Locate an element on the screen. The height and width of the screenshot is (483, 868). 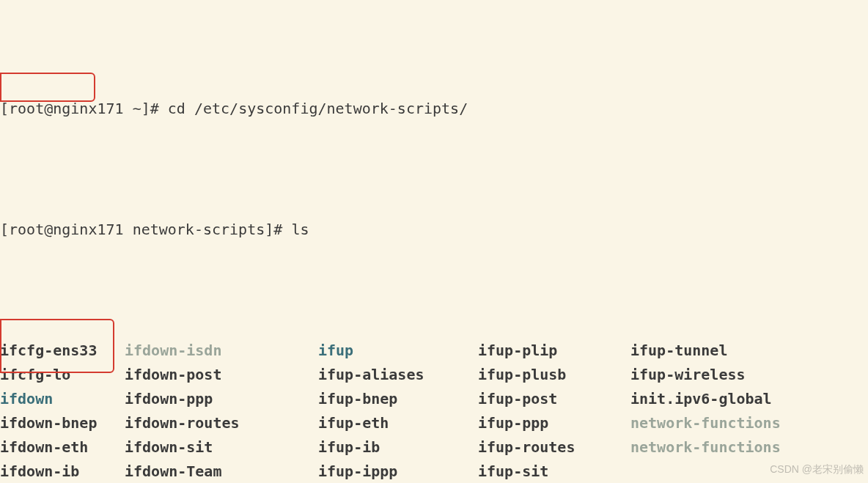
file-entry: ifup-wireless is located at coordinates (748, 375).